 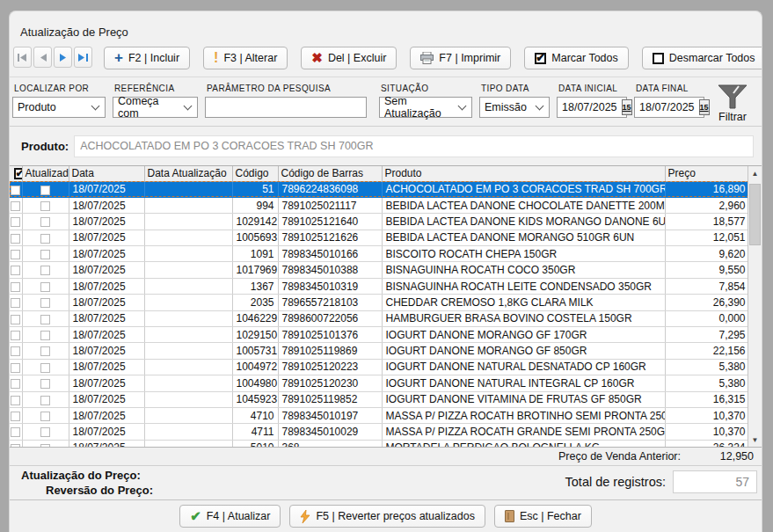 I want to click on data-final-label: DATA FINAL, so click(x=670, y=88).